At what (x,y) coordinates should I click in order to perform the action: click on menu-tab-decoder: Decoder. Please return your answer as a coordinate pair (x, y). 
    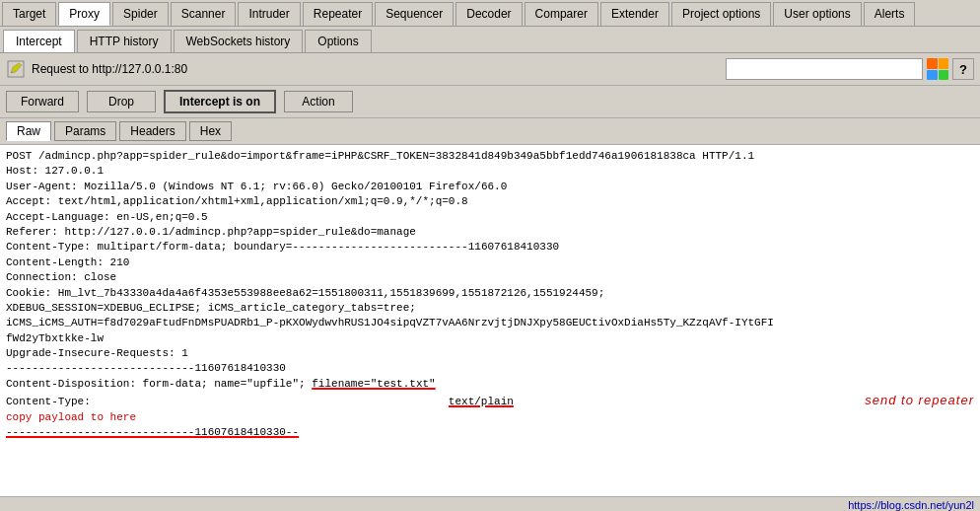
    Looking at the image, I should click on (489, 14).